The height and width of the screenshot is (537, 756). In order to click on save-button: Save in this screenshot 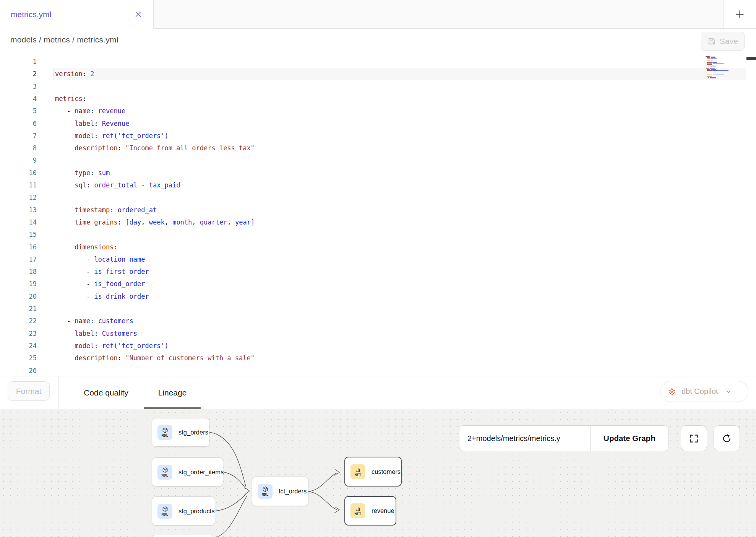, I will do `click(723, 41)`.